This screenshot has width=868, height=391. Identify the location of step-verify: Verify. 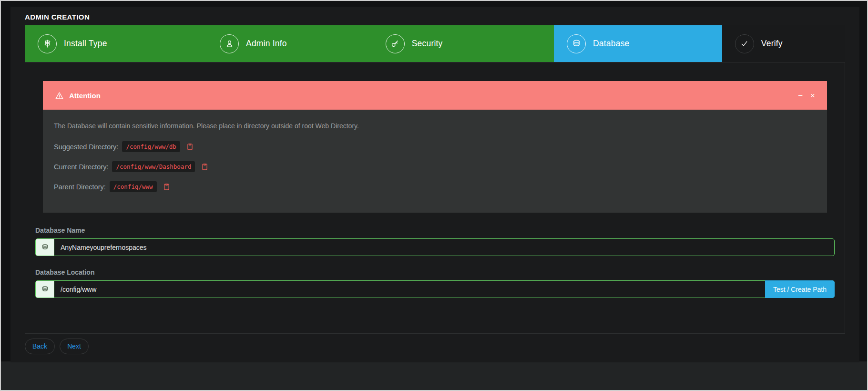
(784, 44).